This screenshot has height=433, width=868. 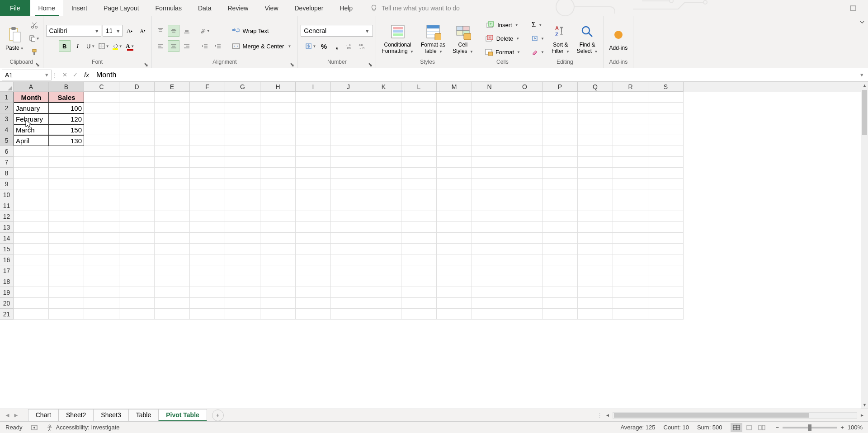 What do you see at coordinates (66, 195) in the screenshot?
I see `cell-B10` at bounding box center [66, 195].